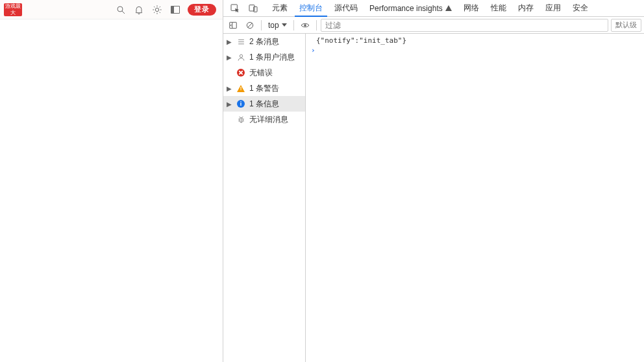 This screenshot has width=644, height=362. What do you see at coordinates (157, 10) in the screenshot?
I see `sun-icon` at bounding box center [157, 10].